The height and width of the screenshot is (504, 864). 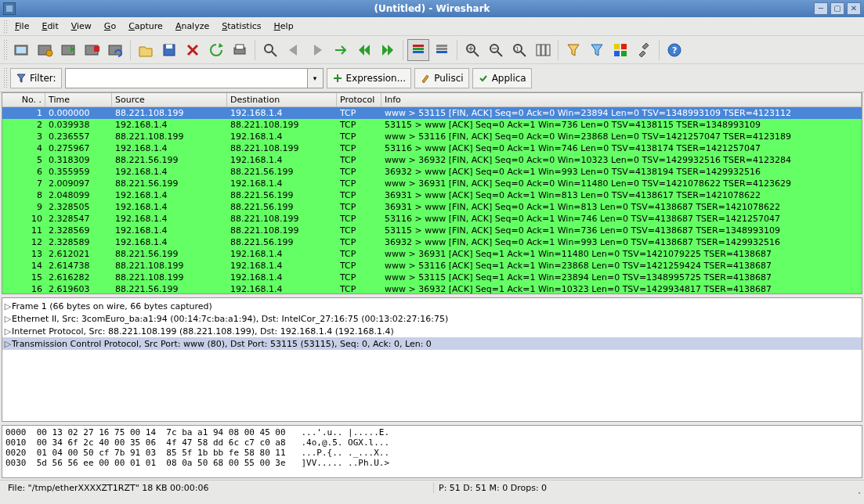 What do you see at coordinates (496, 50) in the screenshot?
I see `zoom-out-button` at bounding box center [496, 50].